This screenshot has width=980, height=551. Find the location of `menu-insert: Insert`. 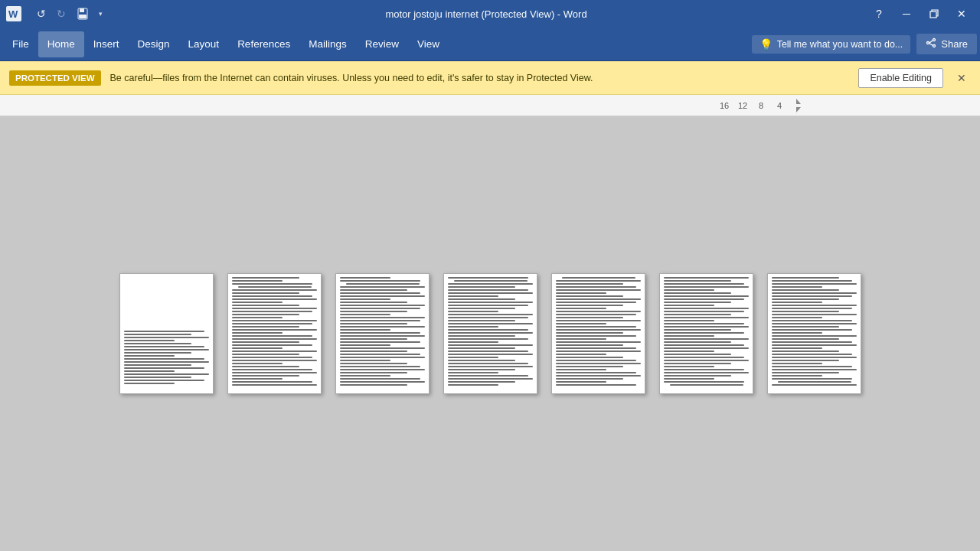

menu-insert: Insert is located at coordinates (106, 44).